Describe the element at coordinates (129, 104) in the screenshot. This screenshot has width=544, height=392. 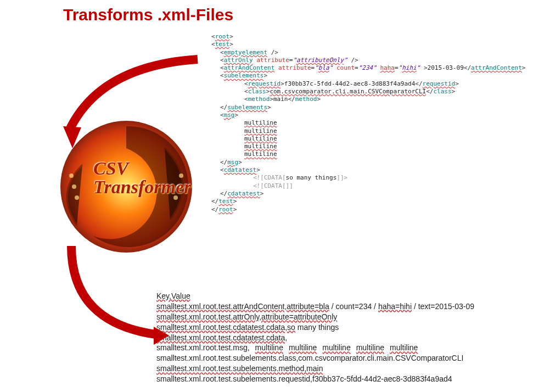
I see `arrow-top-icon` at that location.